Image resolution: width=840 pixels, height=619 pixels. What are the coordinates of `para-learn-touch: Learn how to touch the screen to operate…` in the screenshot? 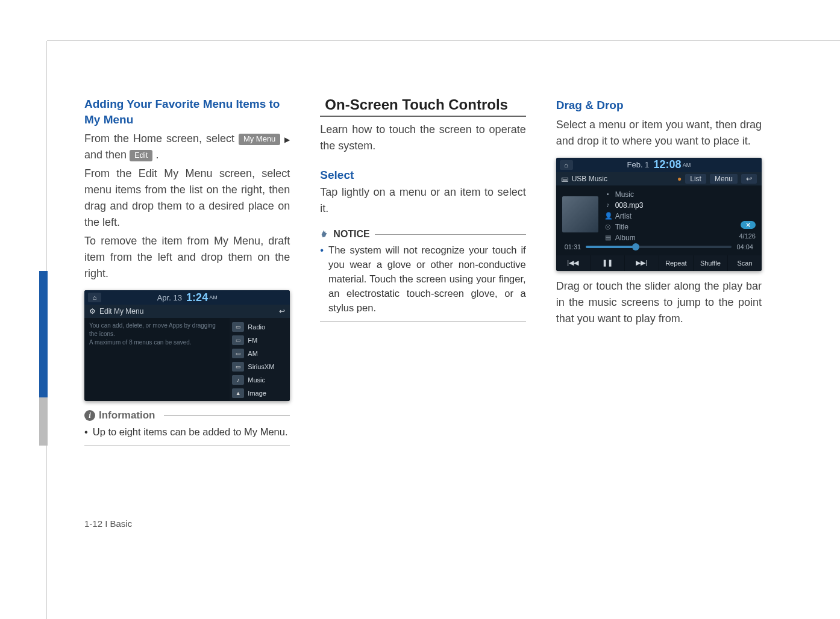 It's located at (423, 138).